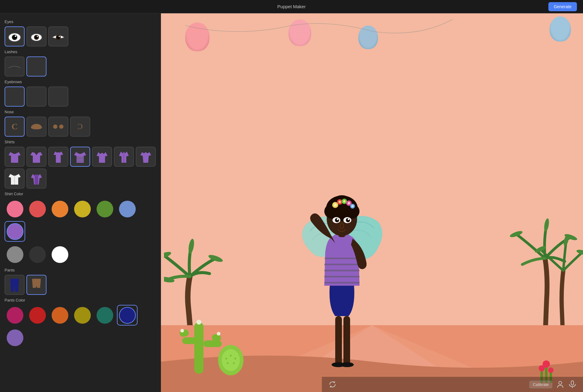 The width and height of the screenshot is (583, 392). I want to click on nose-option-4: C, so click(80, 127).